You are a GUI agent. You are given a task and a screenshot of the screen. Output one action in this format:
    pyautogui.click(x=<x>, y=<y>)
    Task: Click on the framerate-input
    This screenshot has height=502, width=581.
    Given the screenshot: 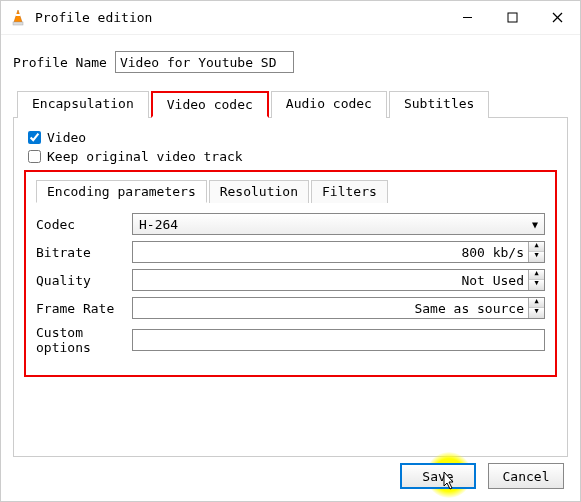 What is the action you would take?
    pyautogui.click(x=330, y=308)
    